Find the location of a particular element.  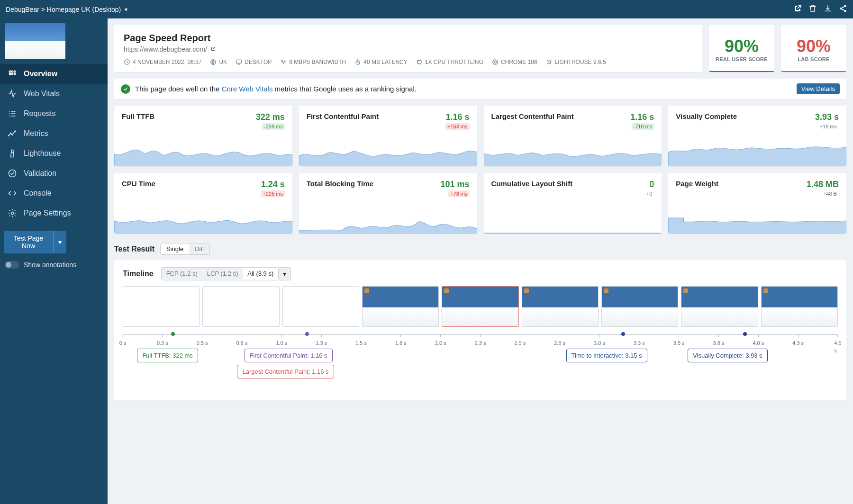

filmstrip is located at coordinates (481, 306).